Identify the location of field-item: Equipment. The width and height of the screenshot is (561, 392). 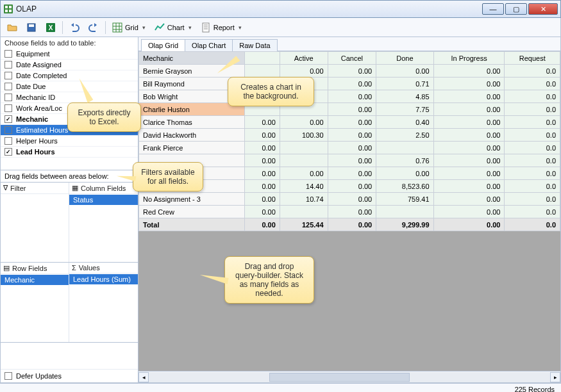
(69, 54).